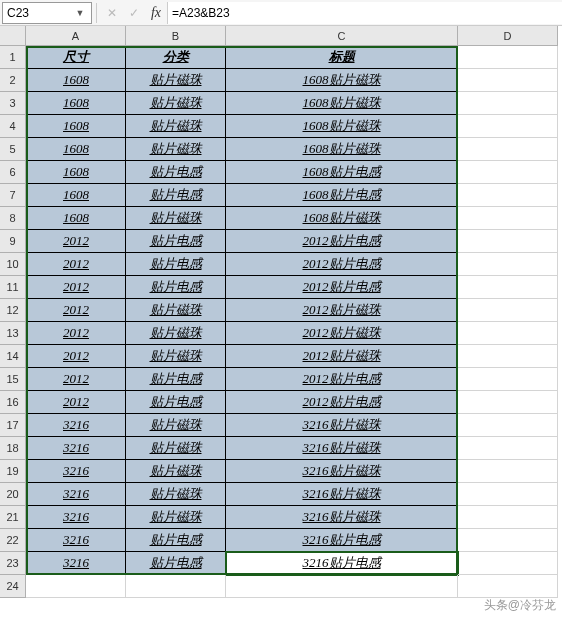 This screenshot has height=618, width=562. What do you see at coordinates (176, 402) in the screenshot?
I see `cell-B16: 贴片电感` at bounding box center [176, 402].